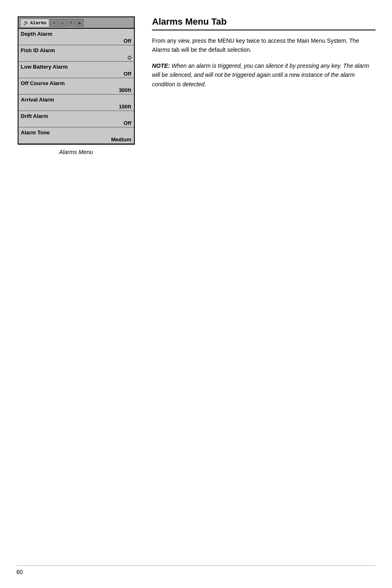 The image size is (392, 588). Describe the element at coordinates (39, 23) in the screenshot. I see `active-tab-label: Alarms` at that location.